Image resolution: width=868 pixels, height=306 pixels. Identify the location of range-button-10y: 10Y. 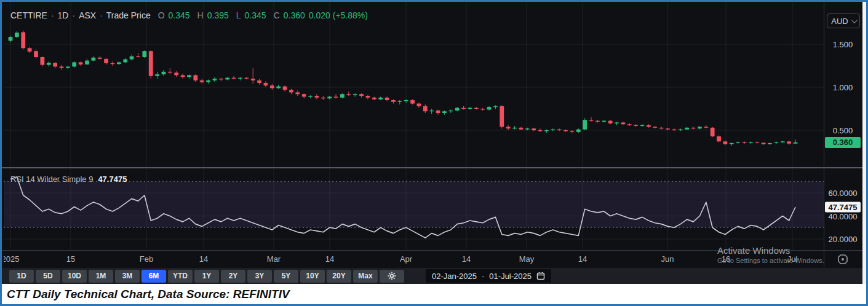
(313, 277).